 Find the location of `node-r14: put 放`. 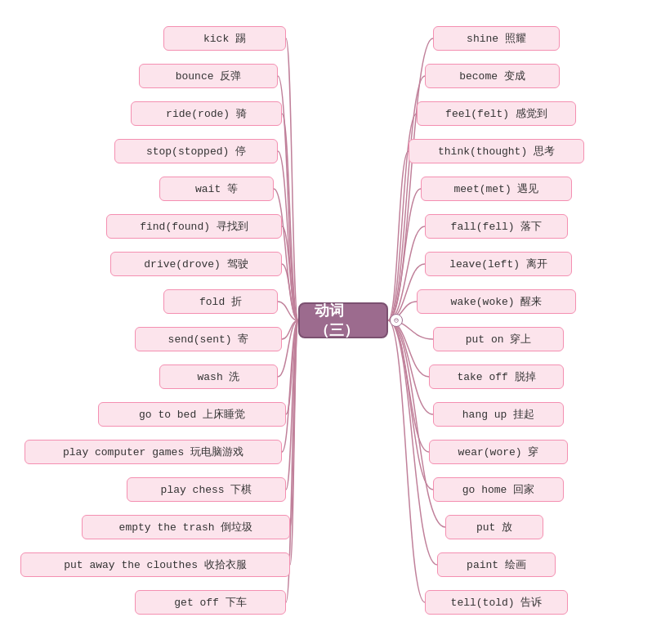

node-r14: put 放 is located at coordinates (494, 527).